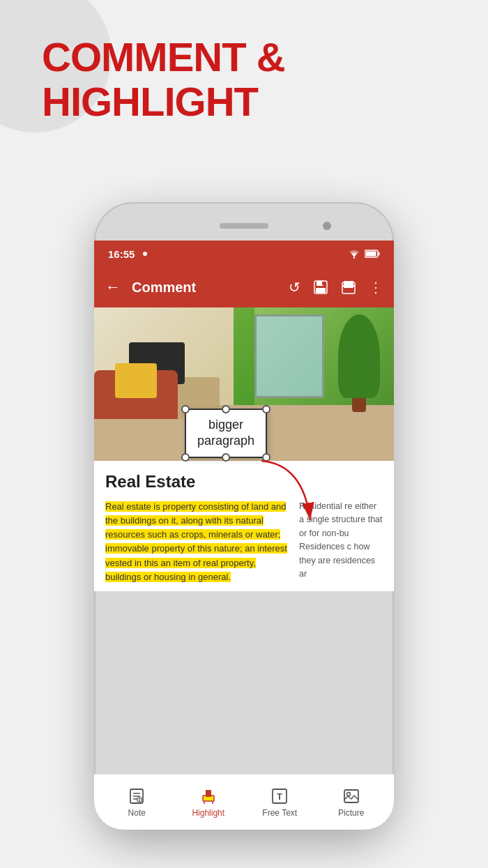 The width and height of the screenshot is (488, 868). I want to click on picture-label: Picture, so click(351, 813).